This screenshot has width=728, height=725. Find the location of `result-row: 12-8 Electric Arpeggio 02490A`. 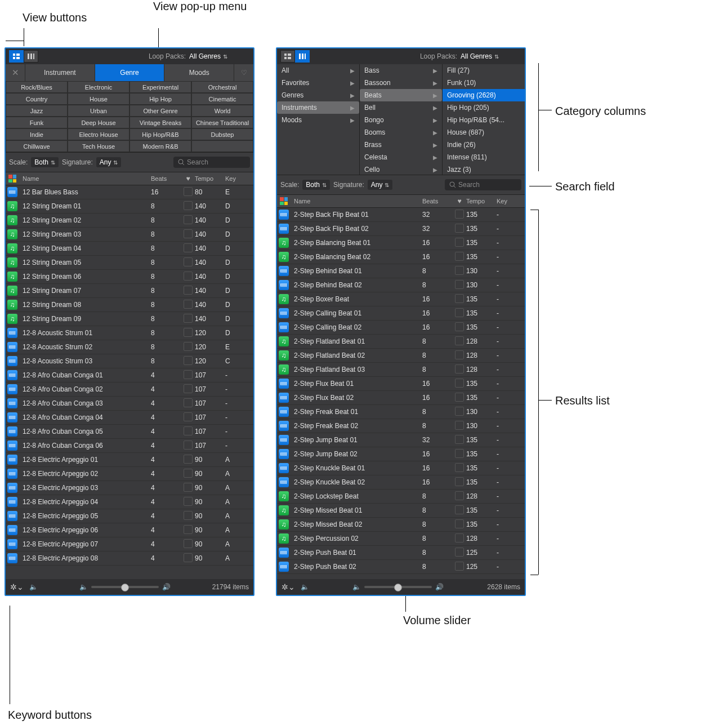

result-row: 12-8 Electric Arpeggio 02490A is located at coordinates (129, 474).